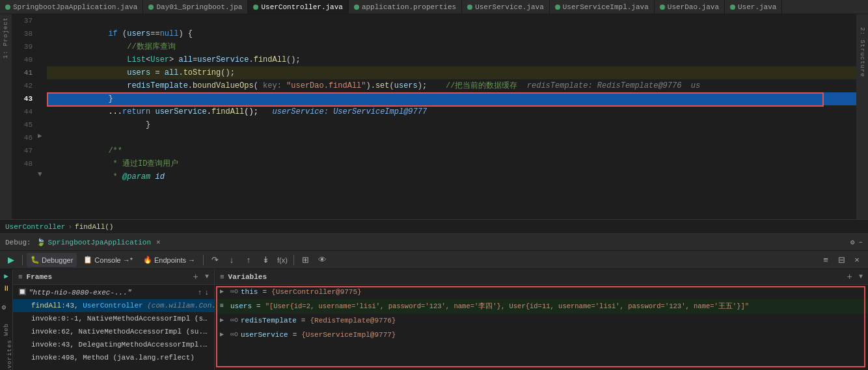 This screenshot has width=868, height=370. What do you see at coordinates (169, 260) in the screenshot?
I see `endpoints-tab: 🔥 Endpoints →` at bounding box center [169, 260].